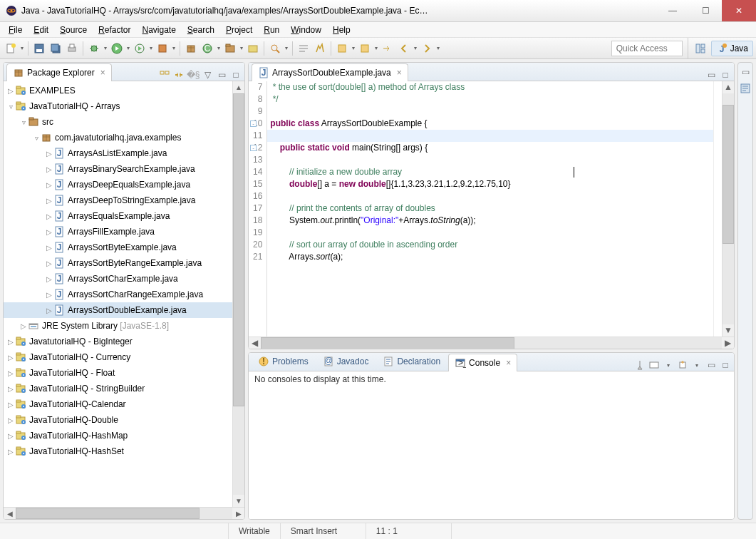  I want to click on external-tools-button, so click(162, 48).